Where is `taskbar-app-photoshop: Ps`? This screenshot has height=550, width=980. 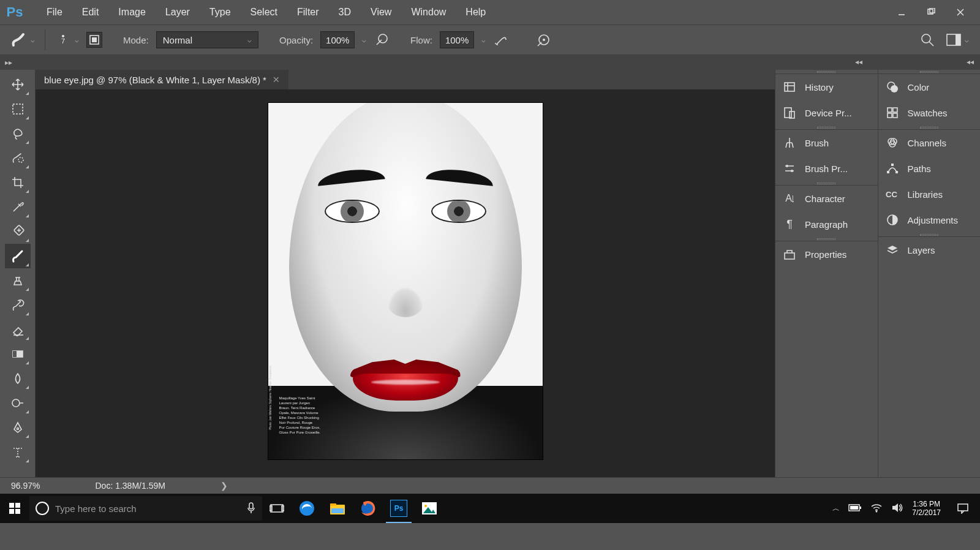 taskbar-app-photoshop: Ps is located at coordinates (399, 508).